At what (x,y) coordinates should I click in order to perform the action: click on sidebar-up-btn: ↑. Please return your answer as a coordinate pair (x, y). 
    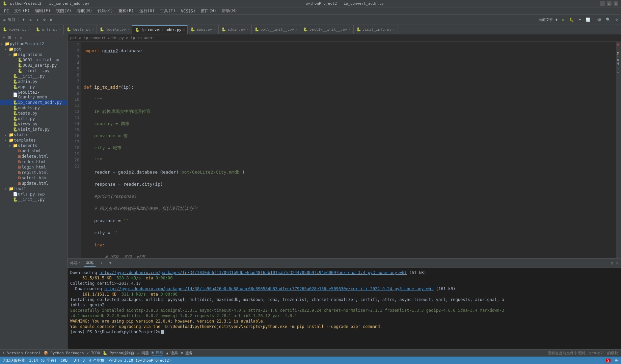
    Looking at the image, I should click on (16, 38).